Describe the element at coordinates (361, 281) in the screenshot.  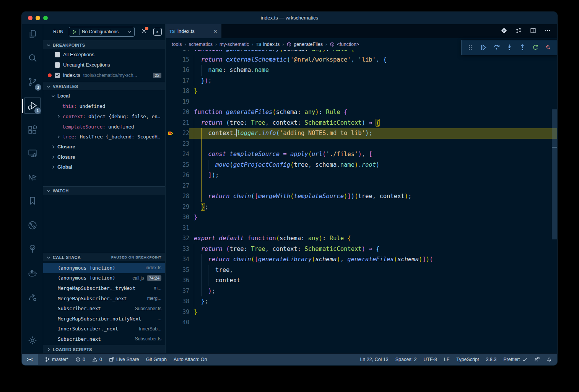
I see `code-line: 36 context` at that location.